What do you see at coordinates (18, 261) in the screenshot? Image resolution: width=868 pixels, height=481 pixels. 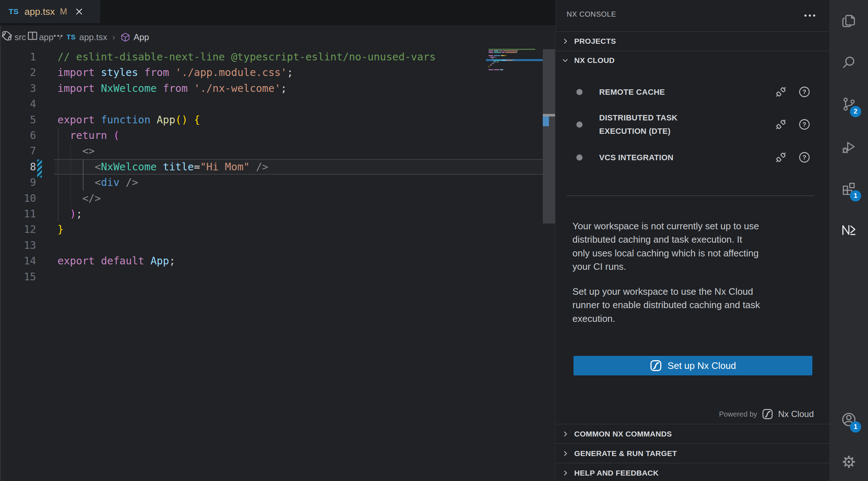 I see `line-number: 14` at bounding box center [18, 261].